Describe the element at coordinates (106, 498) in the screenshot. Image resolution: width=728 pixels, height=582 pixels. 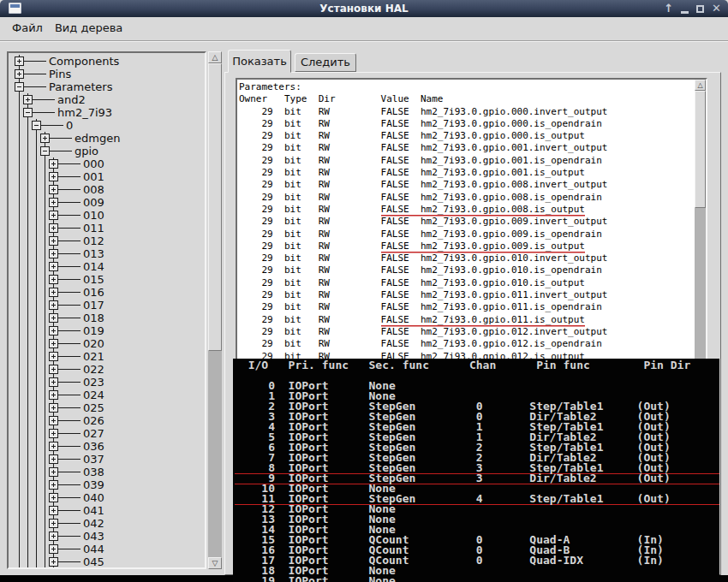
I see `tree-item-040: 040` at that location.